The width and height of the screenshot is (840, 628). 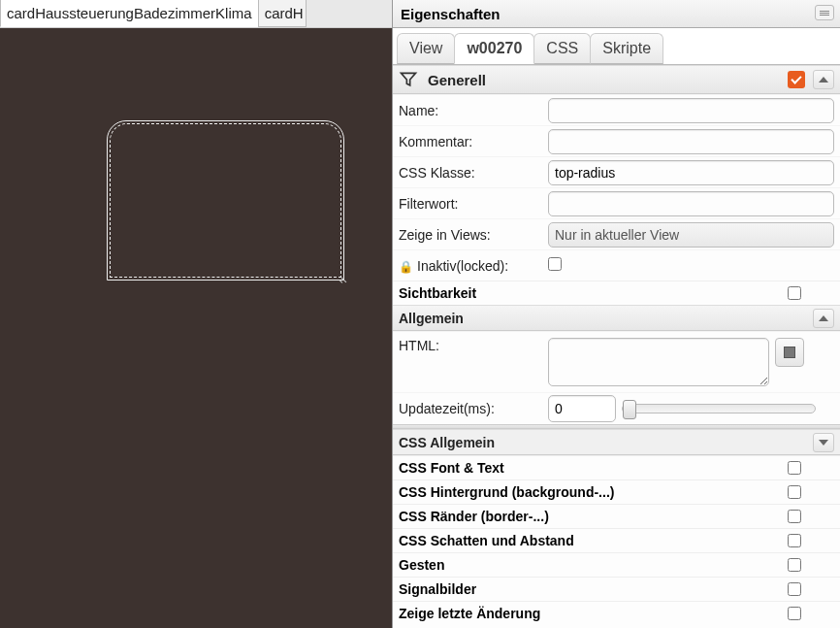 I want to click on html-edit-button, so click(x=790, y=352).